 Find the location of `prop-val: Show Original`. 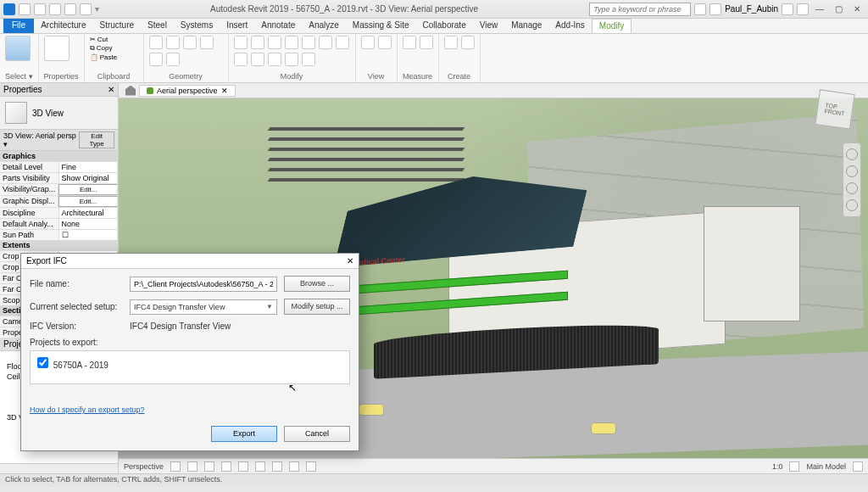

prop-val: Show Original is located at coordinates (89, 178).